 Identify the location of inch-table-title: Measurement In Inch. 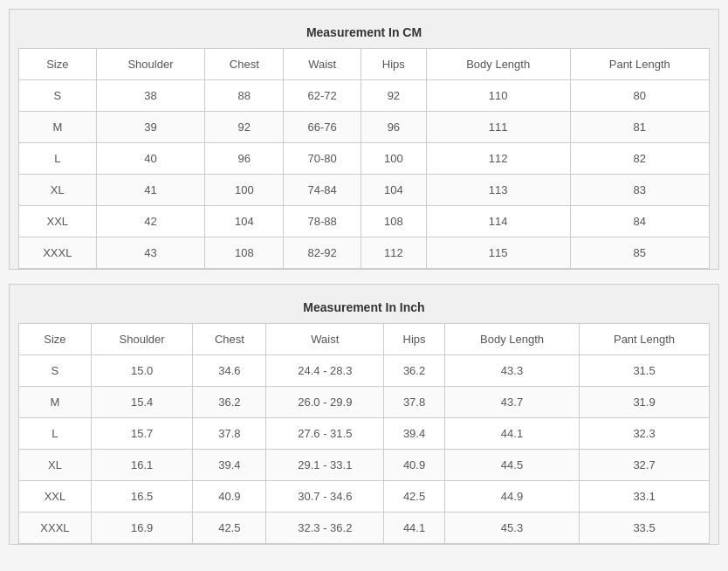
(364, 308).